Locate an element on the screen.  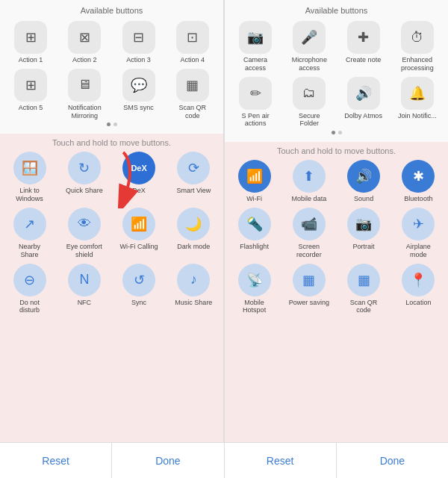
active-button: ⬆ Mobile data is located at coordinates (309, 181).